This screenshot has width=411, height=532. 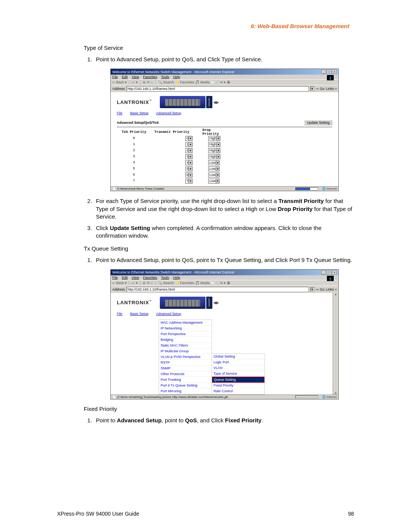 What do you see at coordinates (185, 391) in the screenshot?
I see `adv-menu-item: Port Mirroring` at bounding box center [185, 391].